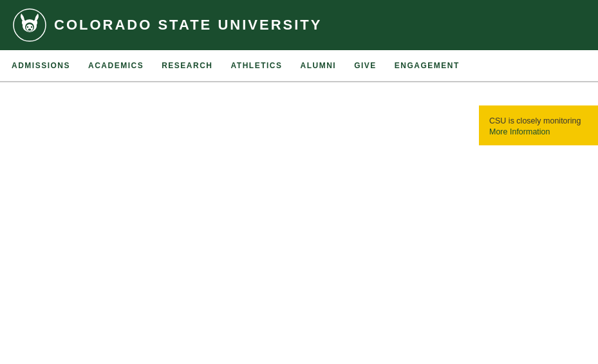  I want to click on alert-banner: CSU is closely monitoring More Informati…, so click(538, 125).